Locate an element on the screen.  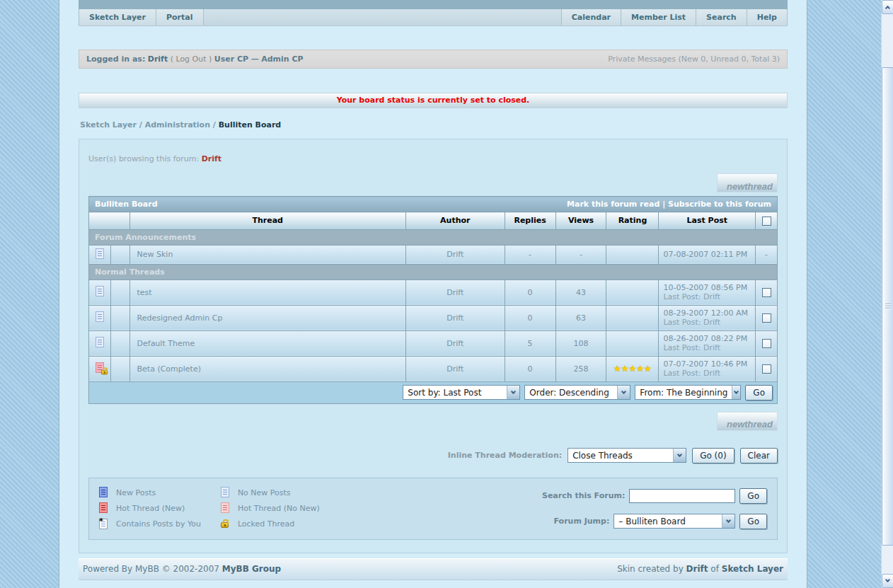
forum-jump-go-button: Go is located at coordinates (753, 521).